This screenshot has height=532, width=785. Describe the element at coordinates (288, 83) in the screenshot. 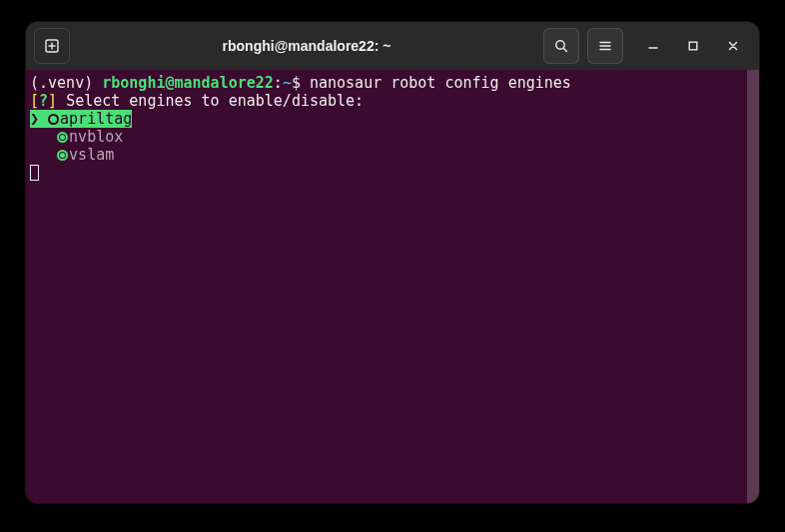

I see `cwd: ~` at that location.